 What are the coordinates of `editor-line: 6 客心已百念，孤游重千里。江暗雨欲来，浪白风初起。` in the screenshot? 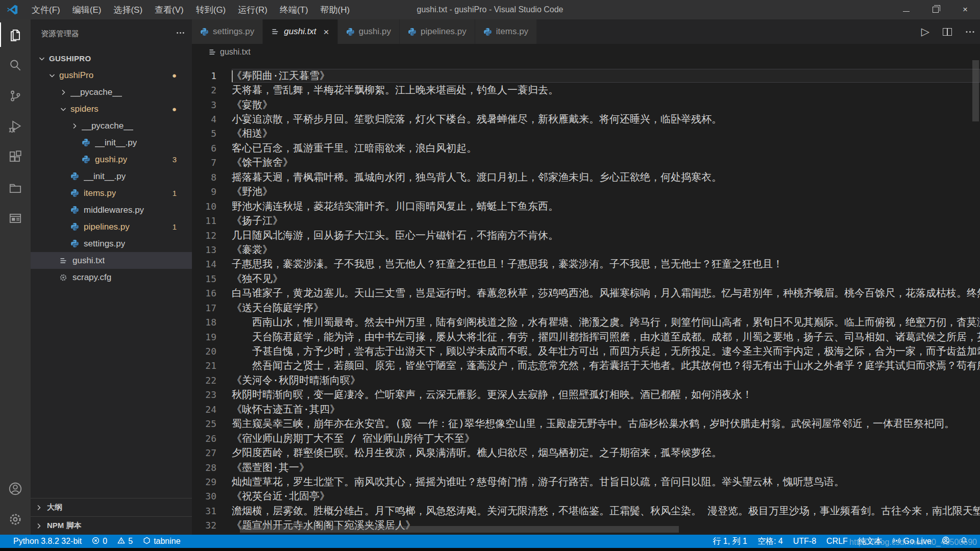 It's located at (586, 148).